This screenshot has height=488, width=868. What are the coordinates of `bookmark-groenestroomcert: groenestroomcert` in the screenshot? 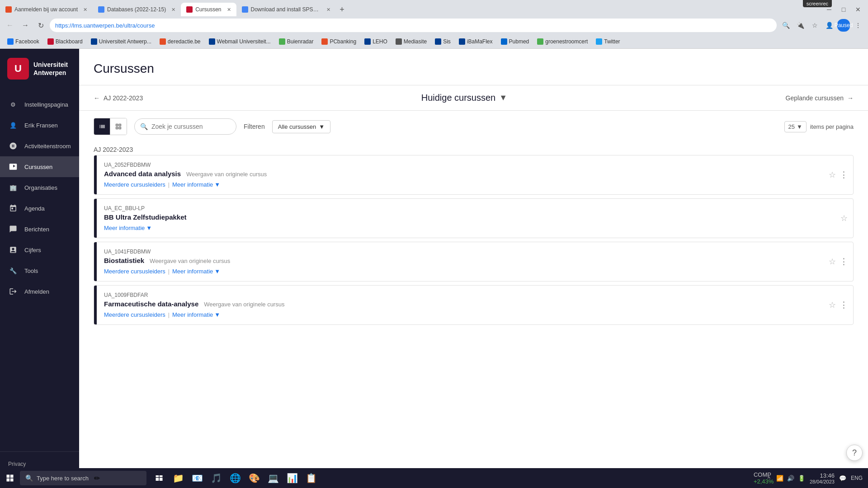 It's located at (562, 42).